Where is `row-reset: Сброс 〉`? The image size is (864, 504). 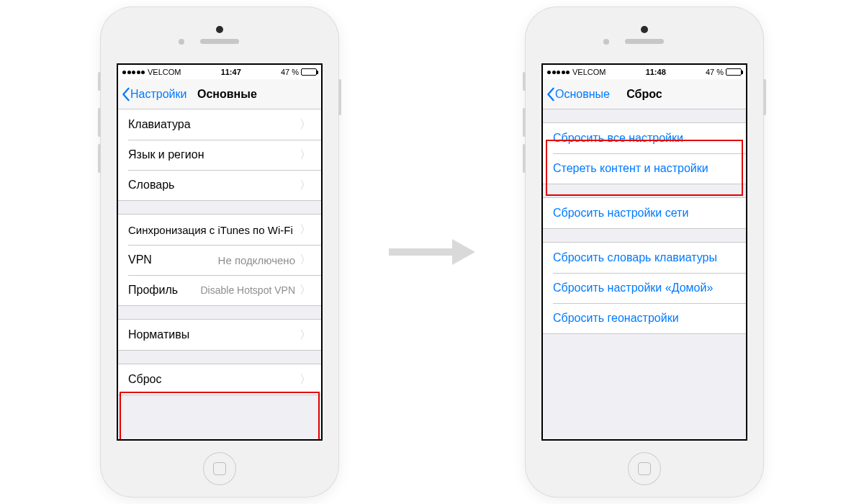 row-reset: Сброс 〉 is located at coordinates (220, 379).